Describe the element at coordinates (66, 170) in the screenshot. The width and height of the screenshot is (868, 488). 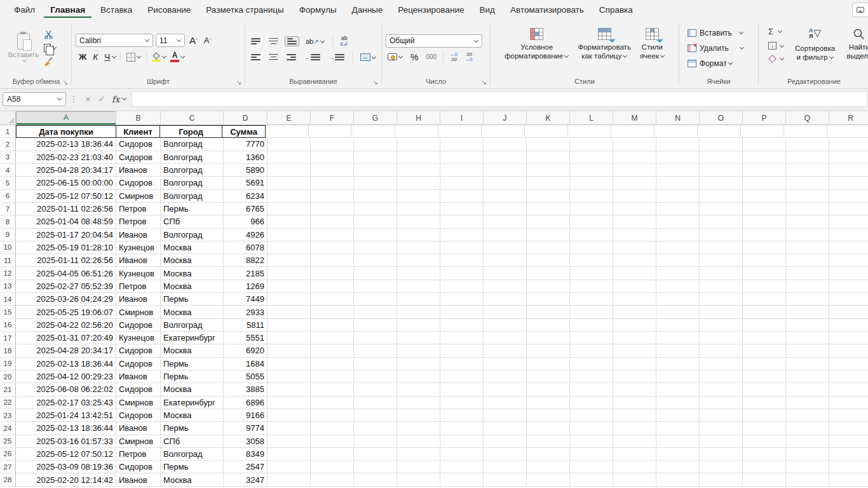
I see `cell: 2025-04-28 20:34:17` at that location.